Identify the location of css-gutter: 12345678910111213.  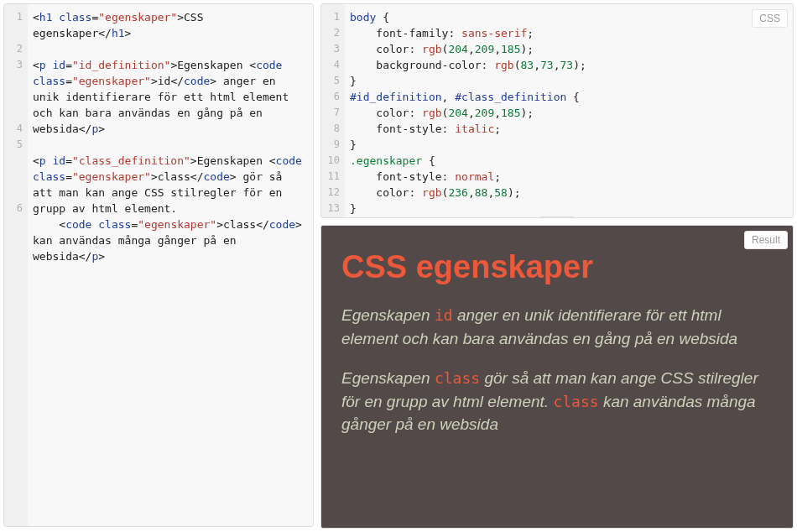
(333, 111).